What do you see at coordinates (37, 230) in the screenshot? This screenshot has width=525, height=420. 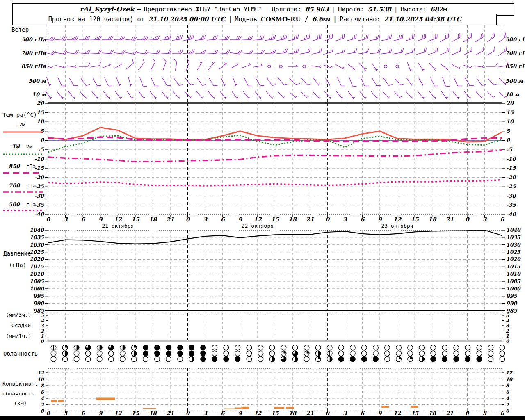 I see `svg-text: 1040` at bounding box center [37, 230].